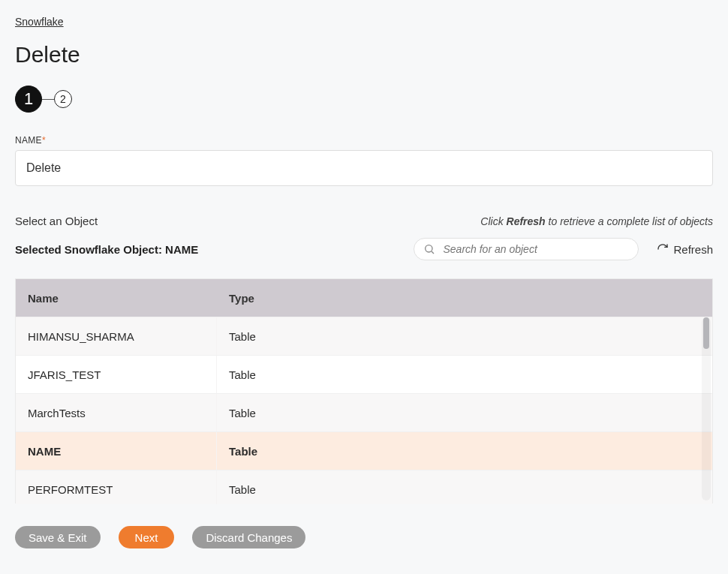 The height and width of the screenshot is (574, 728). I want to click on footer-buttons: Save & Exit Next Discard Changes, so click(364, 537).